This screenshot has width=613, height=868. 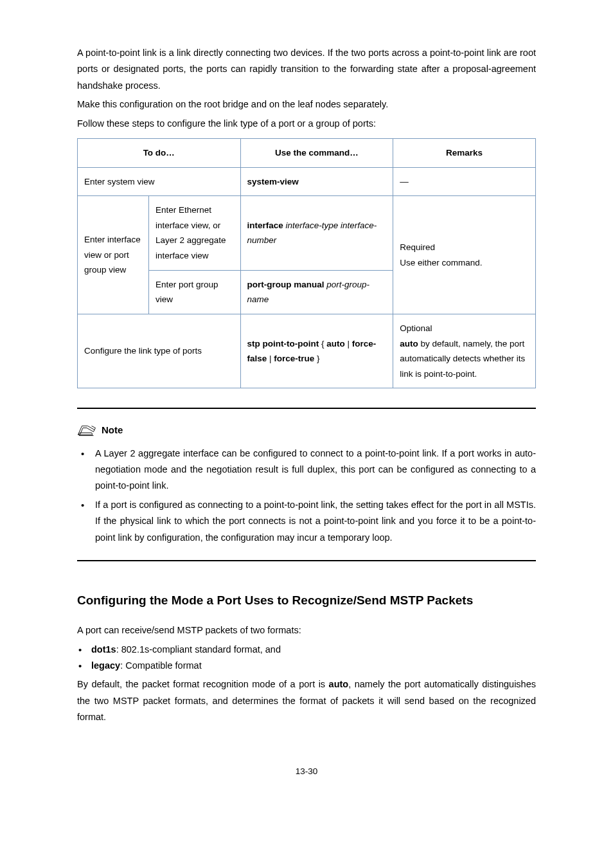 What do you see at coordinates (194, 233) in the screenshot?
I see `cell-sub-label: Enter Ethernet interface view, or Layer …` at bounding box center [194, 233].